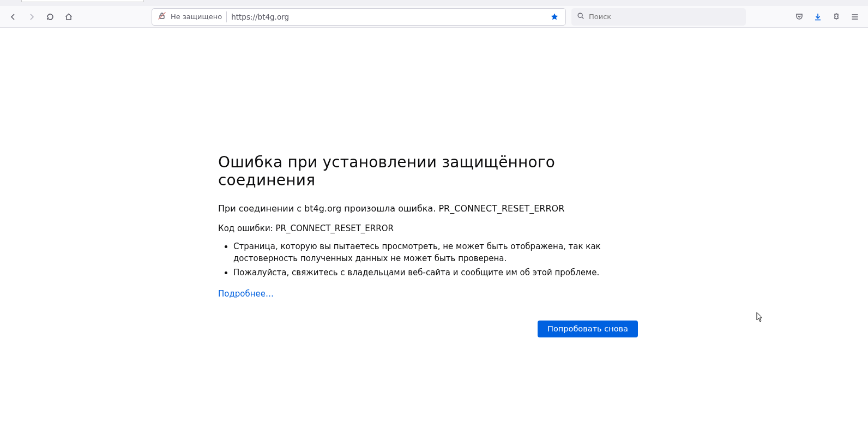  What do you see at coordinates (13, 17) in the screenshot?
I see `arrow-left-icon` at bounding box center [13, 17].